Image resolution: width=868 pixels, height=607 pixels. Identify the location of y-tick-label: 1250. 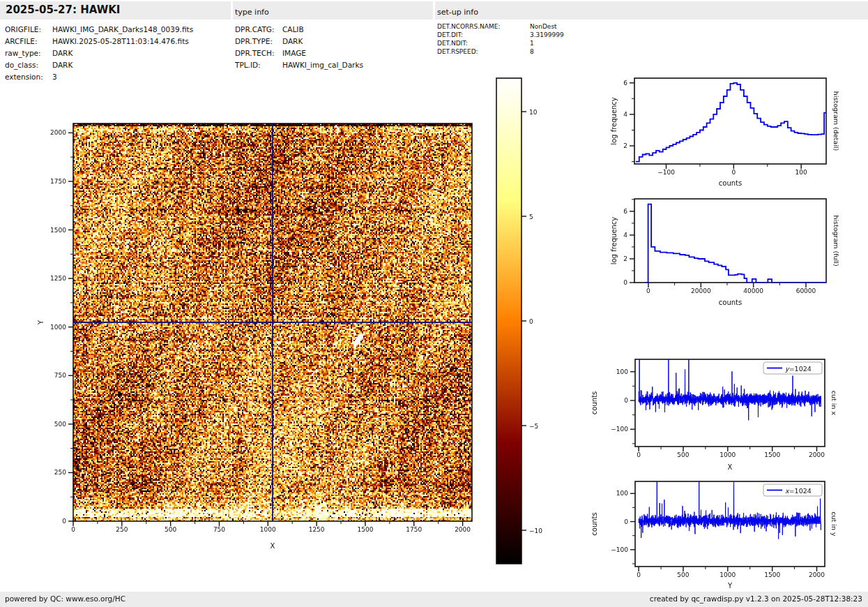
(59, 278).